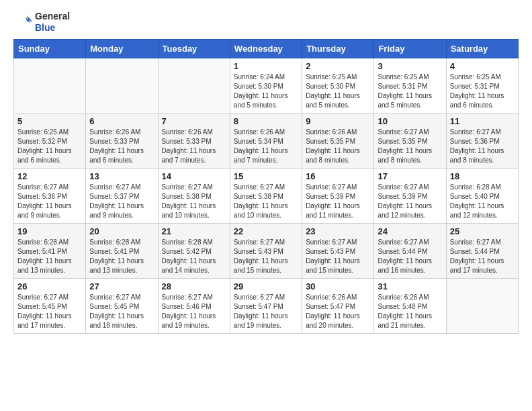  I want to click on day-number: 13, so click(122, 176).